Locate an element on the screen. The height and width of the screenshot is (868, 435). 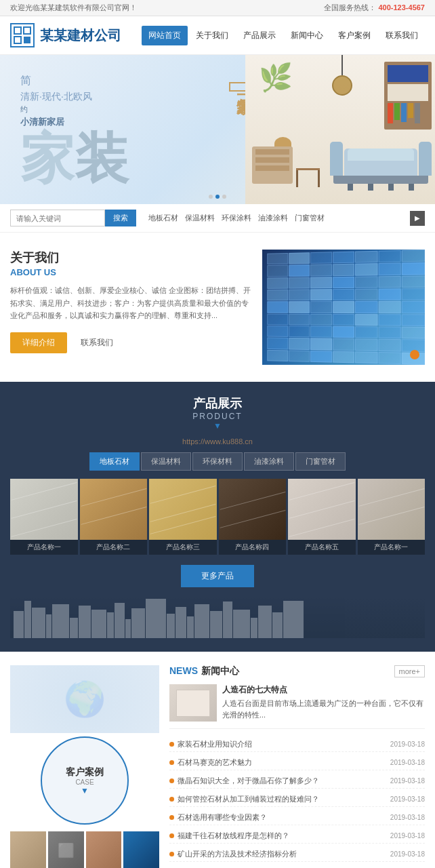
product-item-1: 产品名称二 is located at coordinates (114, 517).